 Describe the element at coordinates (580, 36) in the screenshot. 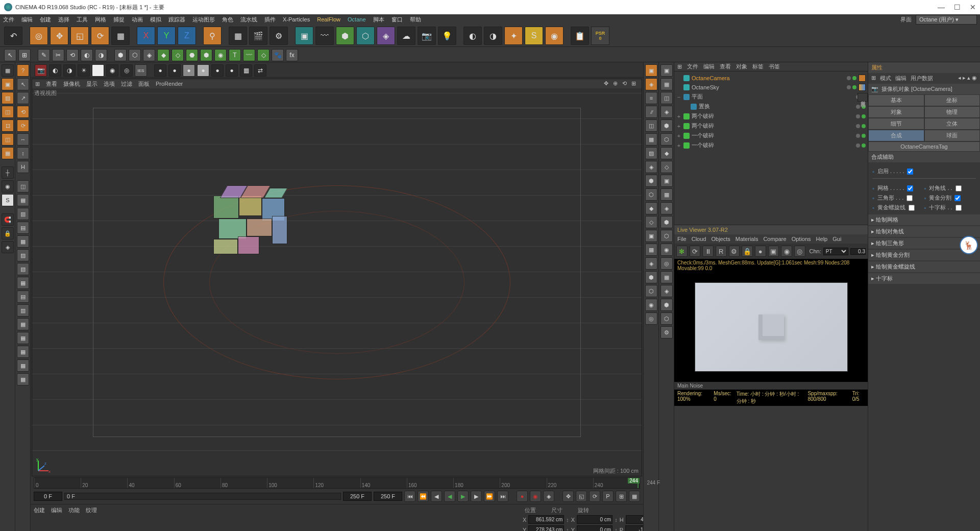

I see `script-btn-icon: 📋` at that location.